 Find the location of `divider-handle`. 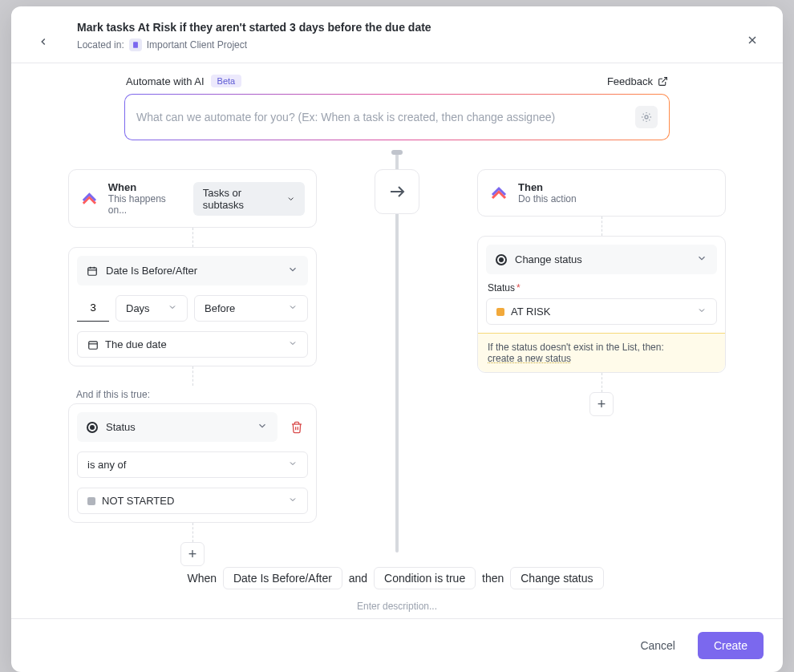

divider-handle is located at coordinates (397, 152).